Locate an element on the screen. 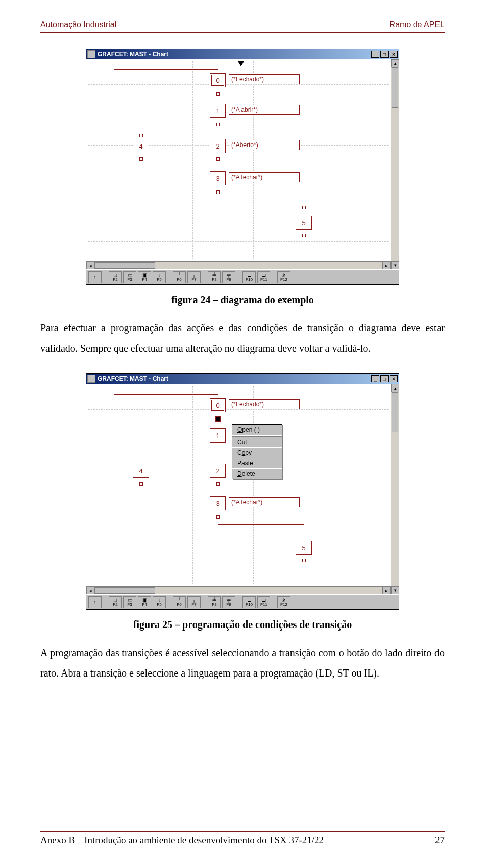 The height and width of the screenshot is (868, 485). label-aberto: (*Aberto*) is located at coordinates (264, 145).